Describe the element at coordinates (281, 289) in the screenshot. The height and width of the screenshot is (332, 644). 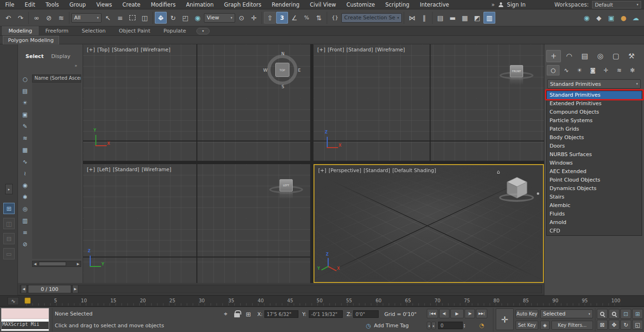
I see `time-slider: ◀ 0 / 100 ▶` at that location.